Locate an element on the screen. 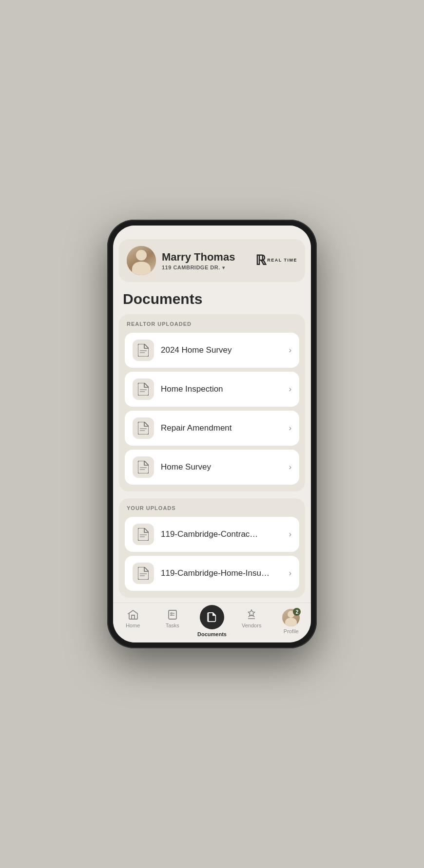 This screenshot has height=868, width=424. avatar-image is located at coordinates (141, 261).